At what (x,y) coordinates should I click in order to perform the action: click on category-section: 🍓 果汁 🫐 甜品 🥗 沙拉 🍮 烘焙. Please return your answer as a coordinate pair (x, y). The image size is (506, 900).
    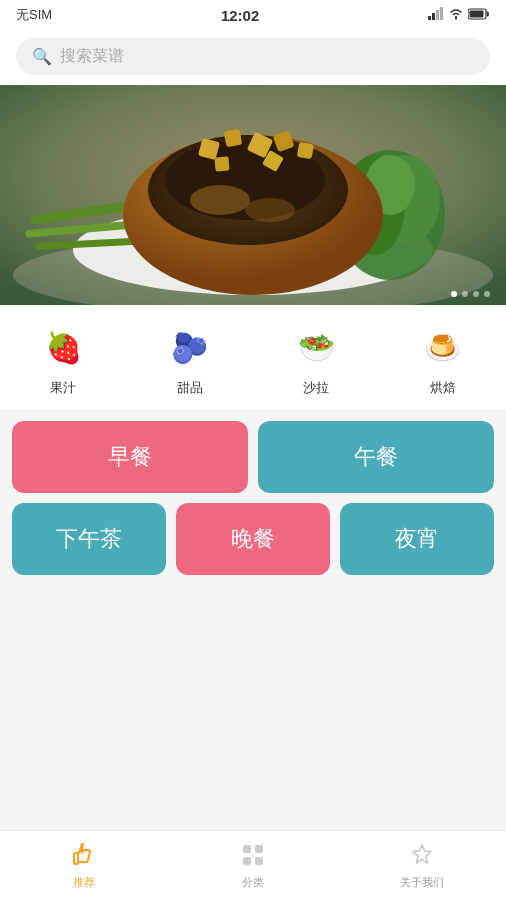
    Looking at the image, I should click on (253, 357).